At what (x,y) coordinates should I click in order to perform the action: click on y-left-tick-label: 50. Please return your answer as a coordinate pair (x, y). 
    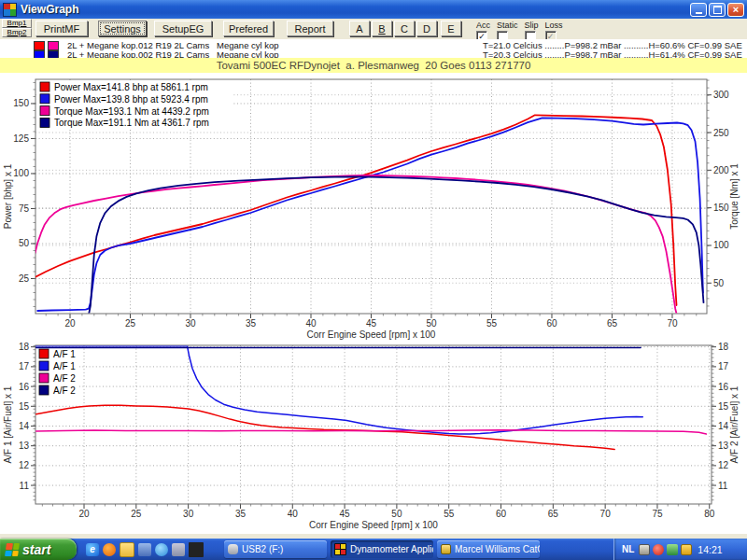
    Looking at the image, I should click on (24, 243).